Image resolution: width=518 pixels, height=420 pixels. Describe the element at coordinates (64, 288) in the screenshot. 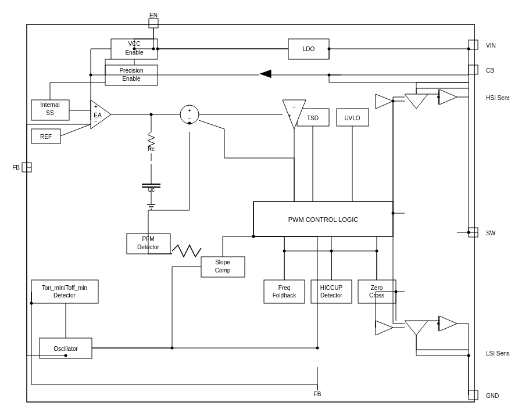

I see `ton-toff-label1: Ton_min/Toff_min` at that location.